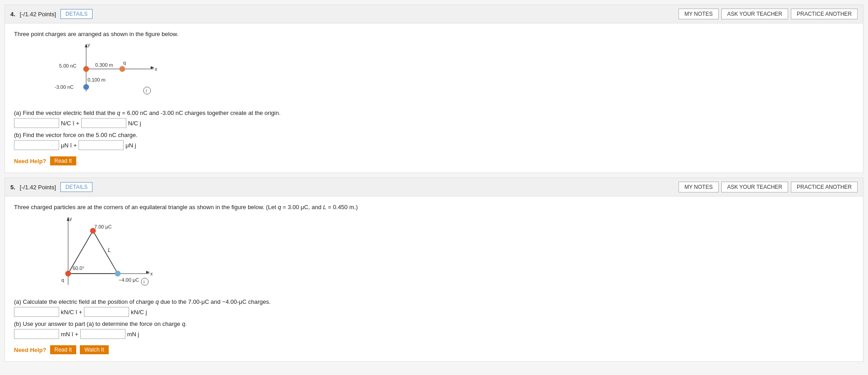  I want to click on question-4-part-a-input2, so click(104, 123).